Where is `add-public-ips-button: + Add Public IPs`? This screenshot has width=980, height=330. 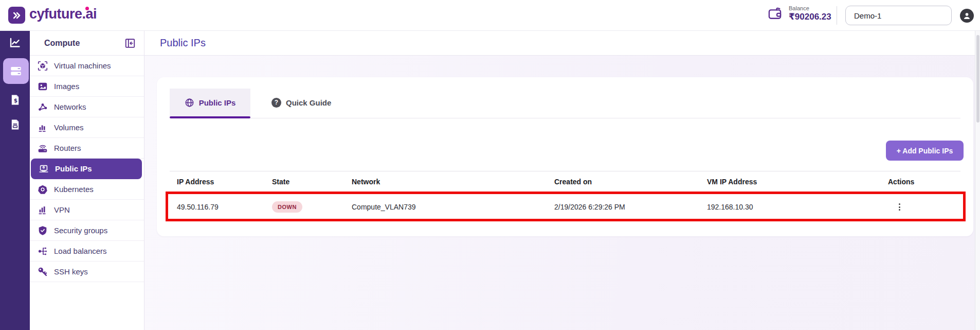 add-public-ips-button: + Add Public IPs is located at coordinates (924, 150).